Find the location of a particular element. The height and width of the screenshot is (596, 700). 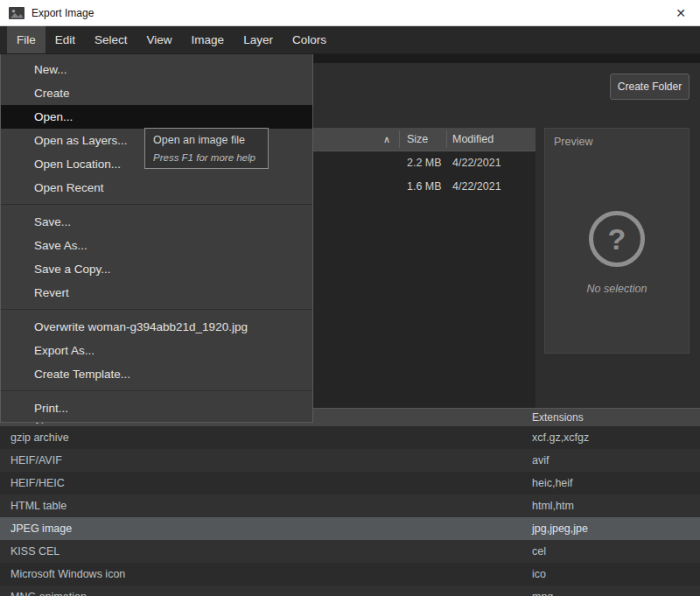

menu-item-export-as: Export As... is located at coordinates (157, 350).